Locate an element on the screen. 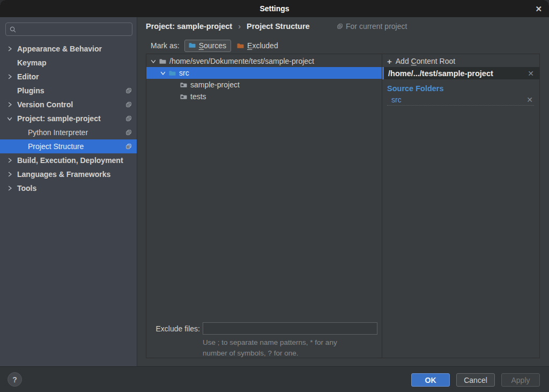 This screenshot has width=549, height=392. search-input is located at coordinates (73, 29).